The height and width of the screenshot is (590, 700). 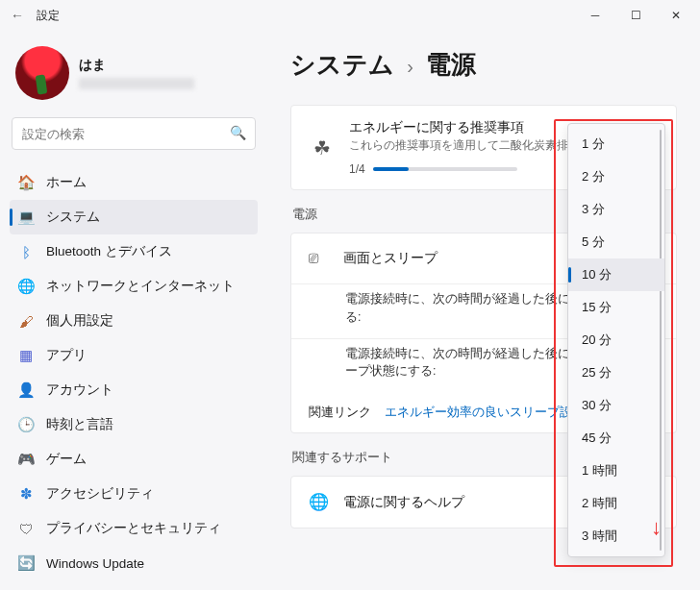 I want to click on nav-item-アプリ: ▦アプリ, so click(x=134, y=356).